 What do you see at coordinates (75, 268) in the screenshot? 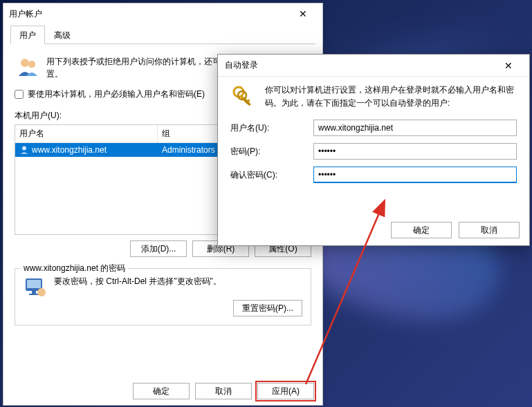
I see `password-group-title: www.xitongzhijia.net 的密码` at bounding box center [75, 268].